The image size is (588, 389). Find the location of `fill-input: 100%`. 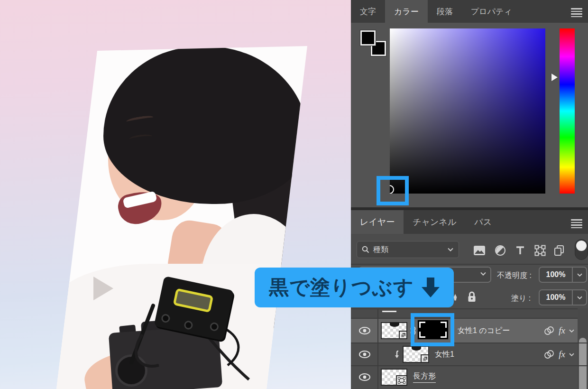

fill-input: 100% is located at coordinates (563, 297).